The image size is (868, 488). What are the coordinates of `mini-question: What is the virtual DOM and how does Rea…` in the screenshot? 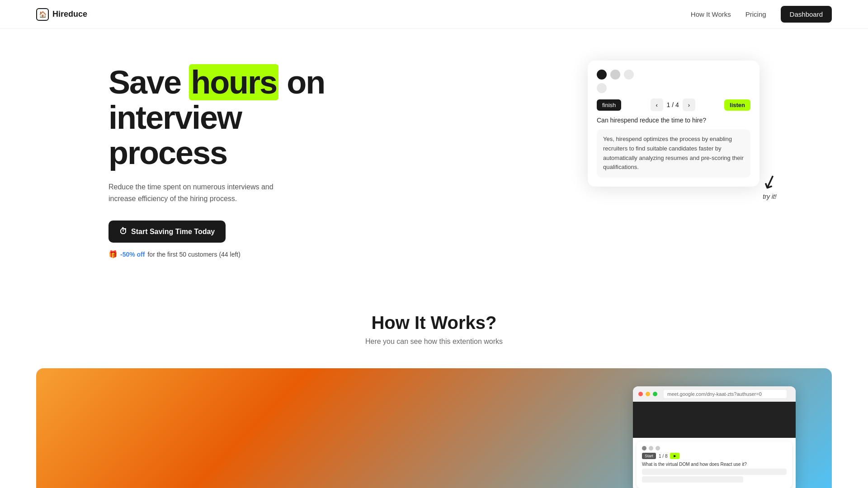 It's located at (714, 465).